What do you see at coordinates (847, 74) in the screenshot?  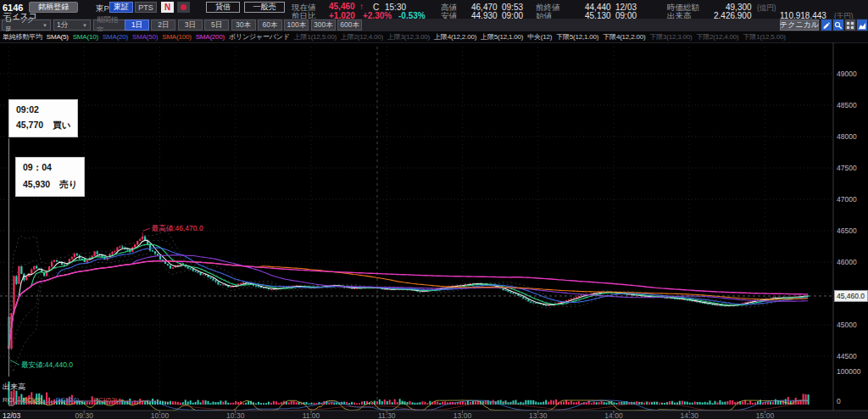 I see `svg-text: 49000` at bounding box center [847, 74].